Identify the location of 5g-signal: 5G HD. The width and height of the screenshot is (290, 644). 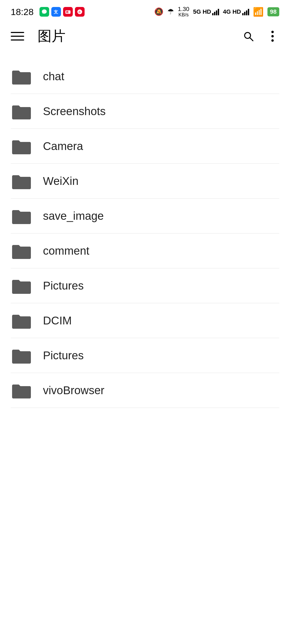
(206, 12).